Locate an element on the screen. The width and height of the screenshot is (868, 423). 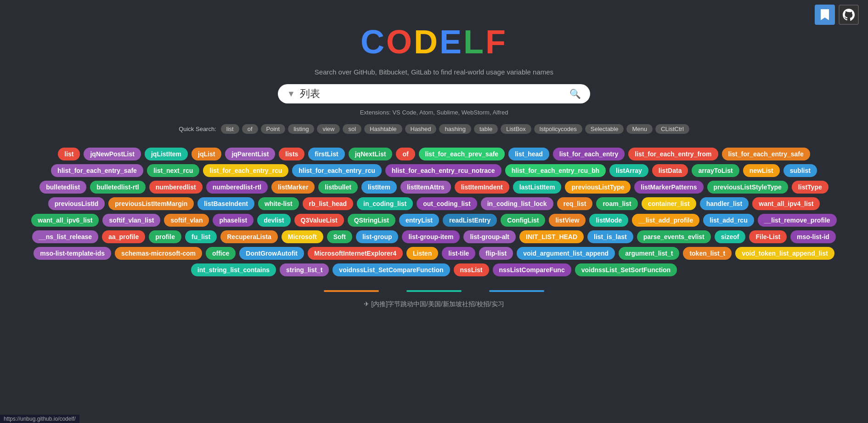
tag-item: readListEntry is located at coordinates (470, 220).